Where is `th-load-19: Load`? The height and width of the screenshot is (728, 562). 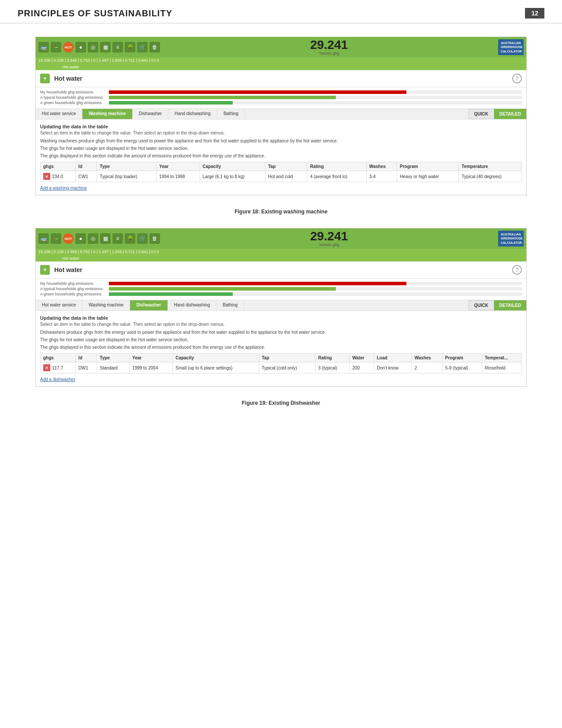
th-load-19: Load is located at coordinates (393, 358).